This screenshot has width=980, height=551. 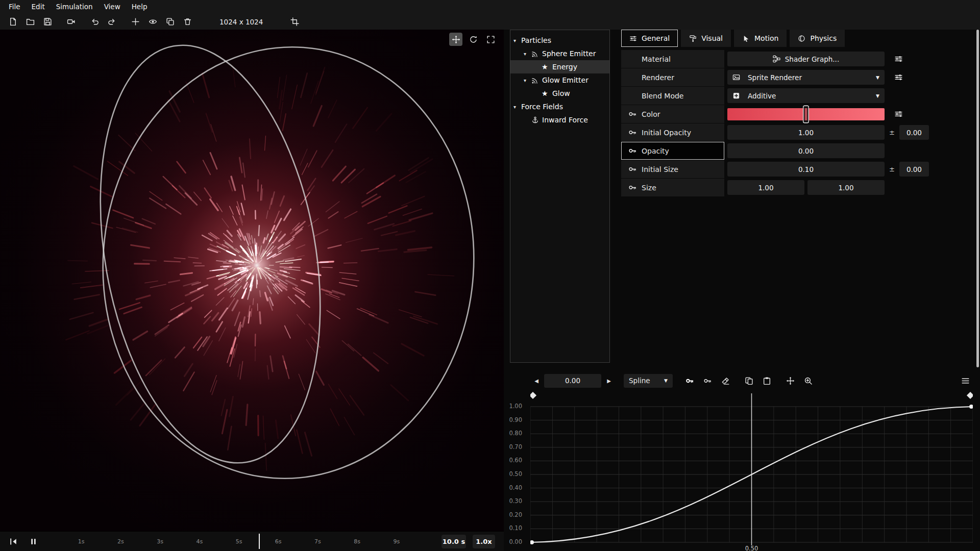 I want to click on hierarchy-item-glow-emitter: ▾Glow Emitter, so click(x=560, y=80).